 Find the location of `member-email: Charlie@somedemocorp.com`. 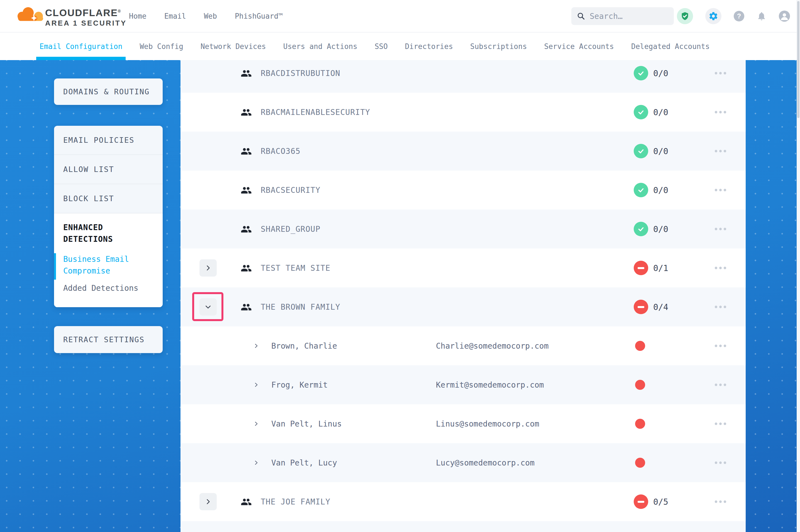

member-email: Charlie@somedemocorp.com is located at coordinates (492, 346).